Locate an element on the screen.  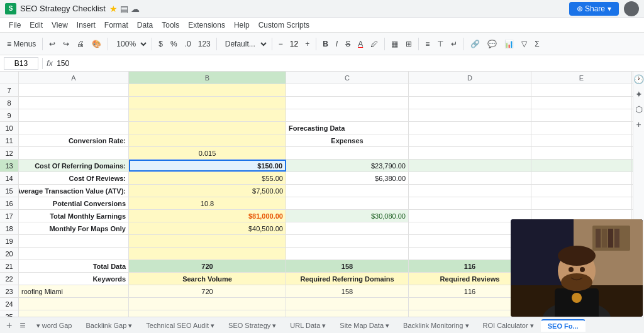
user-avatar is located at coordinates (631, 9).